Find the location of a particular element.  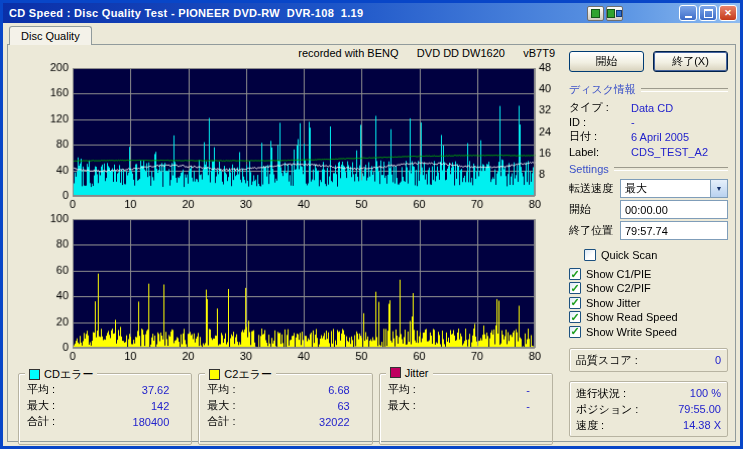

show-c1-pie-label: Show C1/PIE is located at coordinates (618, 274).